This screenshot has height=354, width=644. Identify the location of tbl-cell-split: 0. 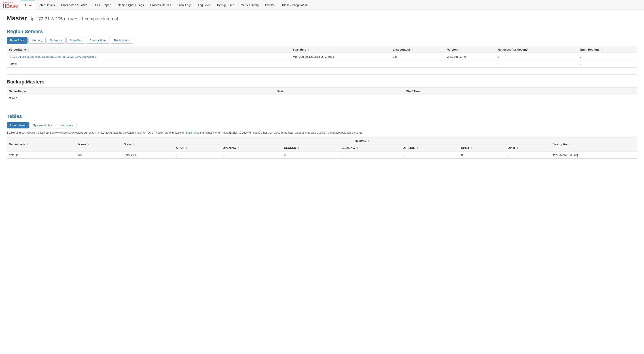
(482, 155).